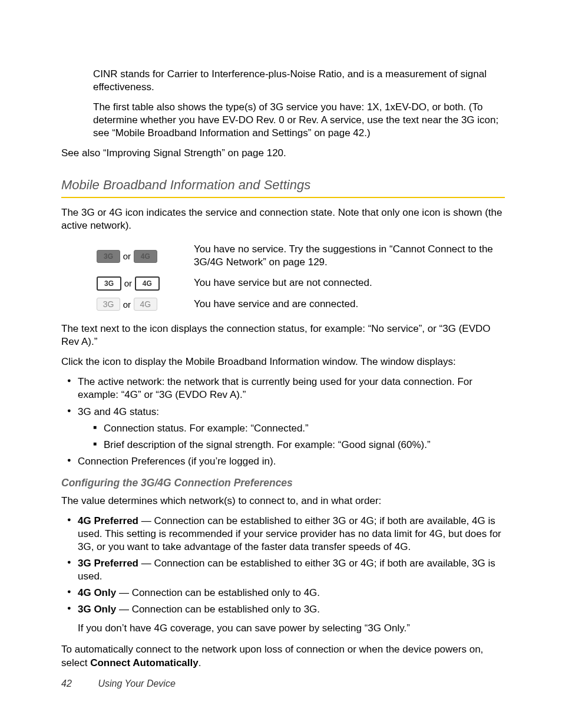  Describe the element at coordinates (283, 534) in the screenshot. I see `list-item: 4G Preferred — Connection can be establi…` at that location.